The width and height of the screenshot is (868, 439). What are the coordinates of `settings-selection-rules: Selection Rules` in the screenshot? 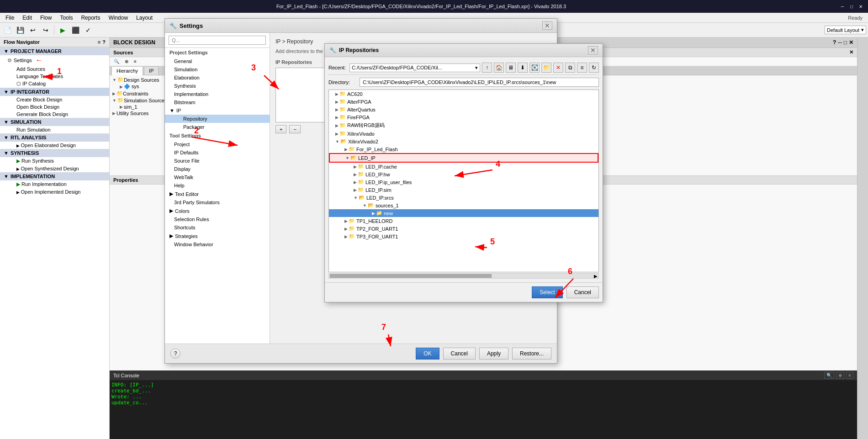 It's located at (217, 219).